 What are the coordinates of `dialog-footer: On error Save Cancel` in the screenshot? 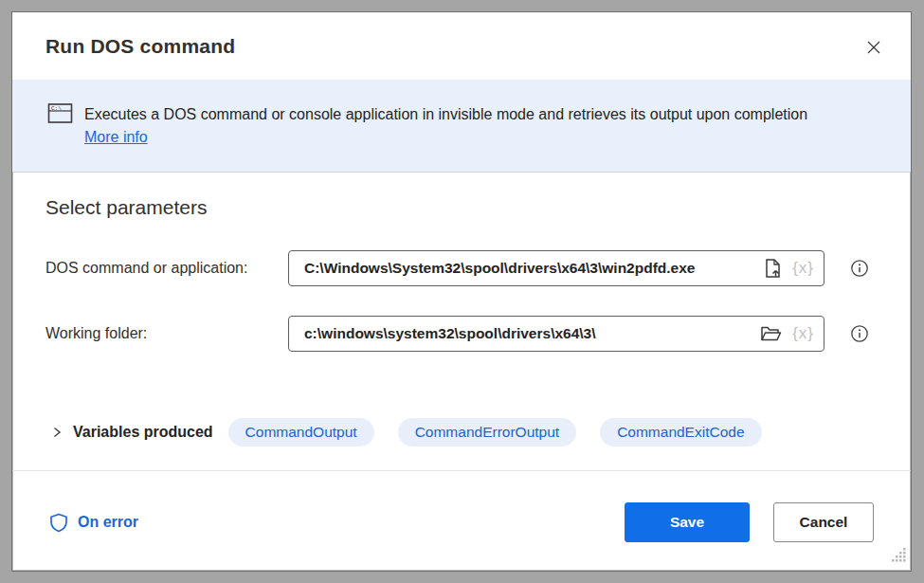 It's located at (462, 522).